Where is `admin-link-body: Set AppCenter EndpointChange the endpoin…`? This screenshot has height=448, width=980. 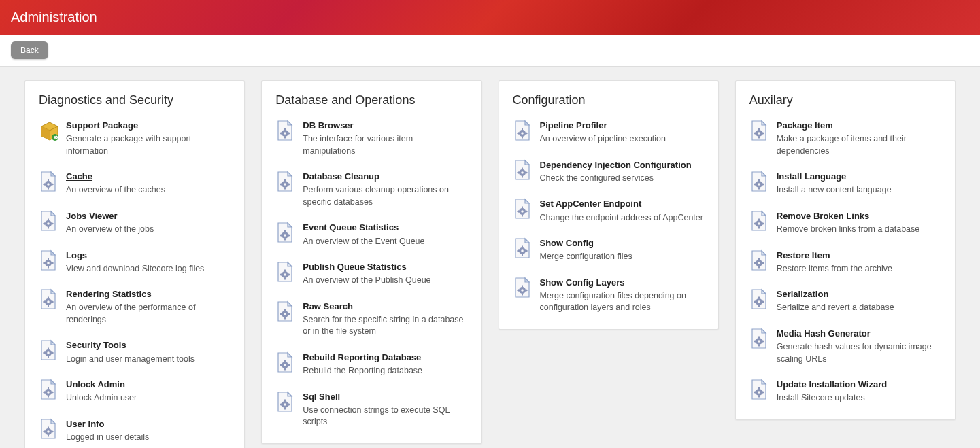 admin-link-body: Set AppCenter EndpointChange the endpoin… is located at coordinates (622, 211).